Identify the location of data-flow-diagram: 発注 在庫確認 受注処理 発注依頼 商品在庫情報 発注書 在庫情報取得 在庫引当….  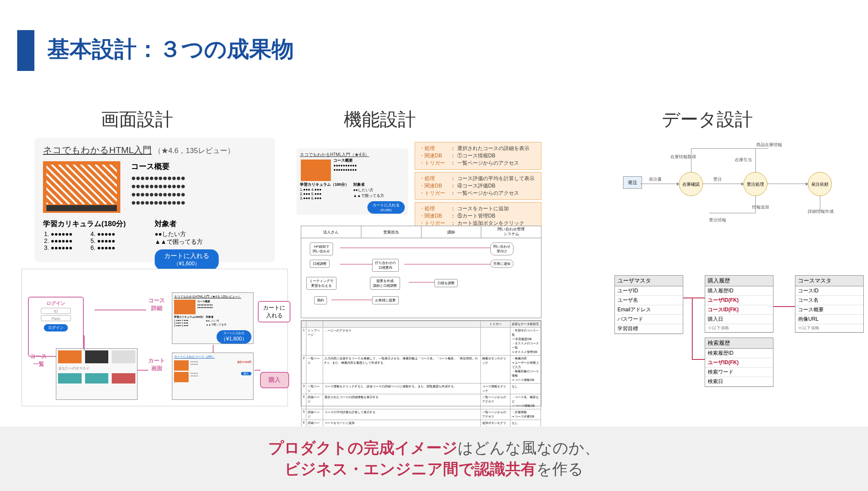
(746, 185).